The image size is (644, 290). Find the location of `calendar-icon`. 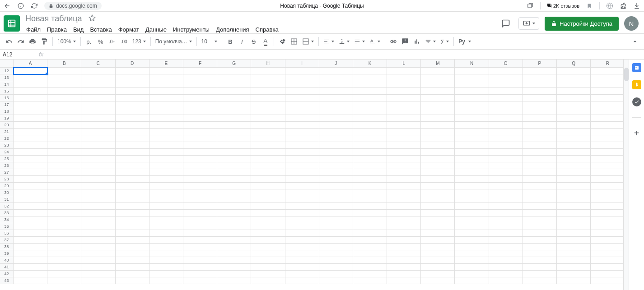

calendar-icon is located at coordinates (637, 68).